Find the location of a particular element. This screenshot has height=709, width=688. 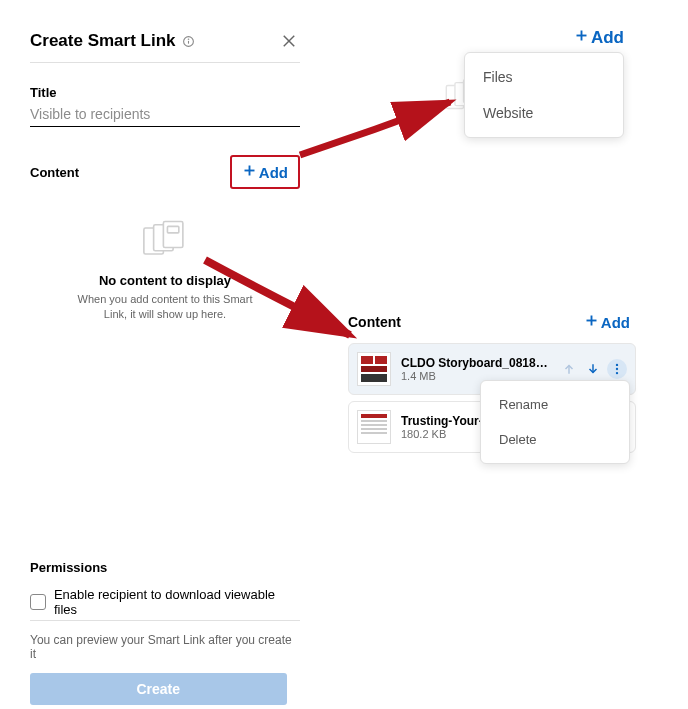

content-list-header: Content Add is located at coordinates (492, 322).